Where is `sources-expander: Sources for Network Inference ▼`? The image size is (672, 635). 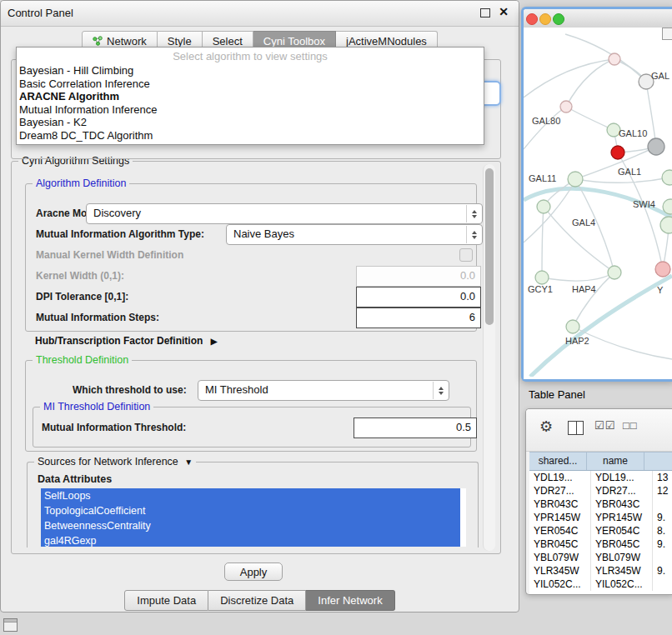
sources-expander: Sources for Network Inference ▼ is located at coordinates (115, 462).